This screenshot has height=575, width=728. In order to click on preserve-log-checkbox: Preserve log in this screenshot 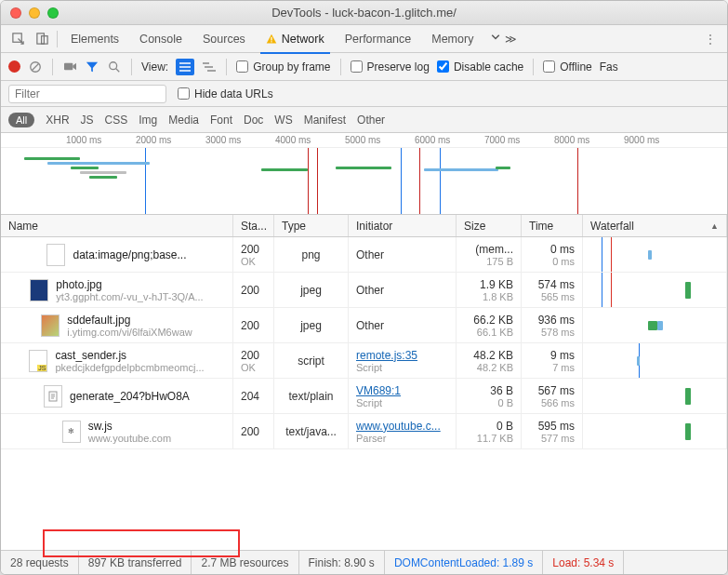, I will do `click(390, 67)`.